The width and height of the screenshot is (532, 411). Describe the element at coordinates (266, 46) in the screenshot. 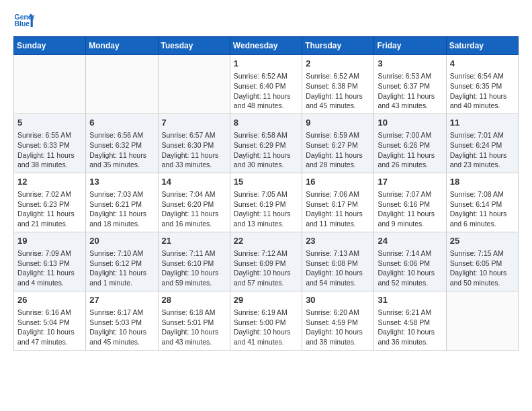

I see `calendar-header: SundayMondayTuesdayWednesdayThursdayFrid…` at that location.